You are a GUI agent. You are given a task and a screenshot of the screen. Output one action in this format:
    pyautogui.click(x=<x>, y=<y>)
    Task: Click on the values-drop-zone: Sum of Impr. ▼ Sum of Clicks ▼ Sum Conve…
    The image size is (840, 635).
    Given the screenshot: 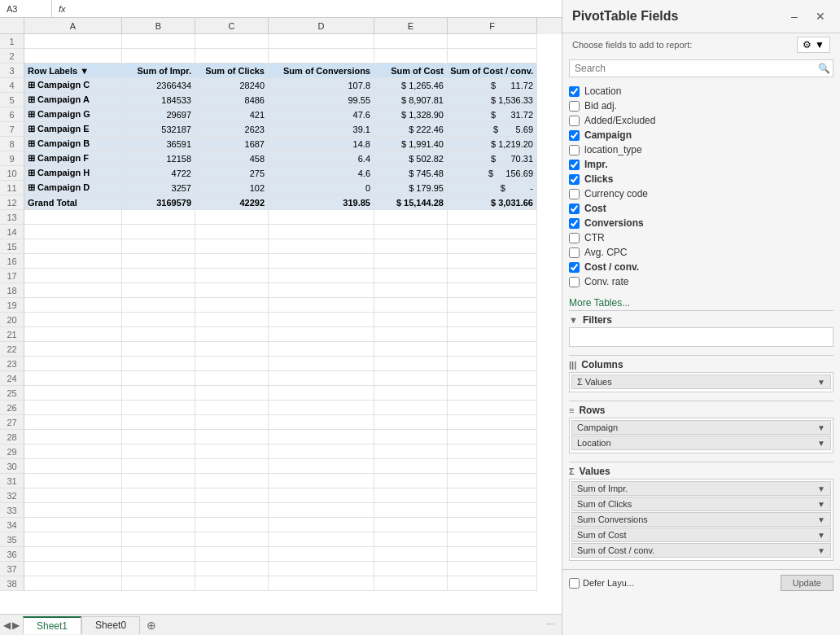 What is the action you would take?
    pyautogui.click(x=702, y=519)
    